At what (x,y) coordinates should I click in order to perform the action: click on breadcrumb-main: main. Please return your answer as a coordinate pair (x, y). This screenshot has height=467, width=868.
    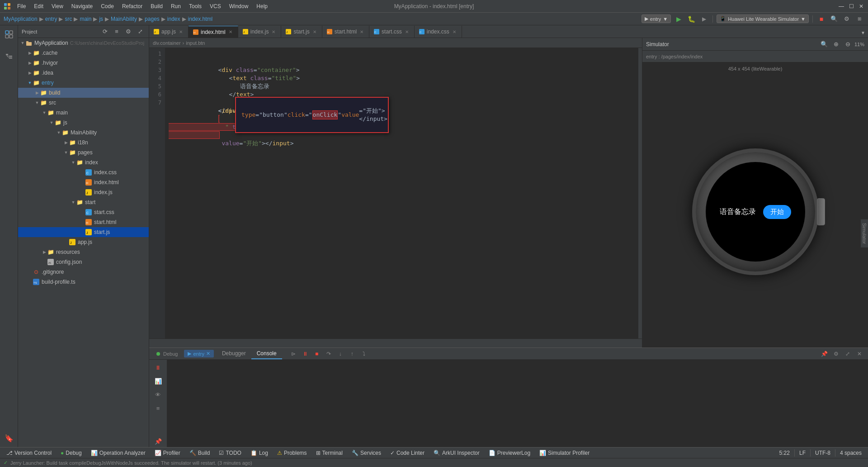
    Looking at the image, I should click on (85, 19).